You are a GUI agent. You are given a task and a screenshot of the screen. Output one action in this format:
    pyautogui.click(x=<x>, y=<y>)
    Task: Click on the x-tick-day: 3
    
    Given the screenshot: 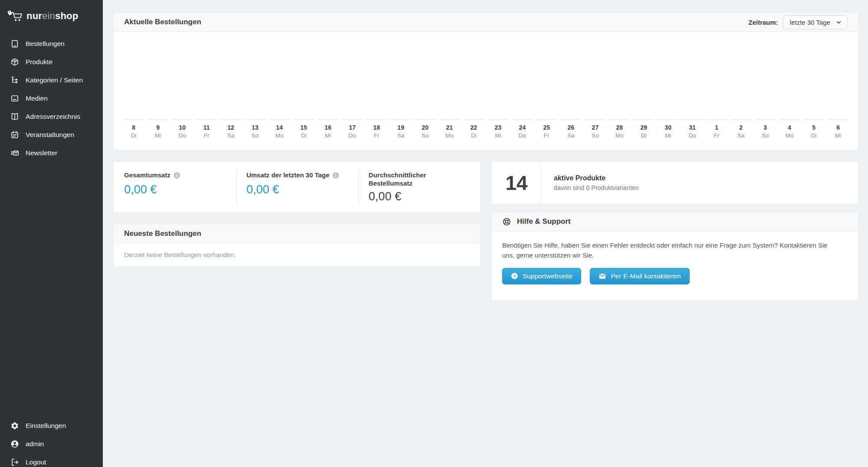 What is the action you would take?
    pyautogui.click(x=765, y=127)
    